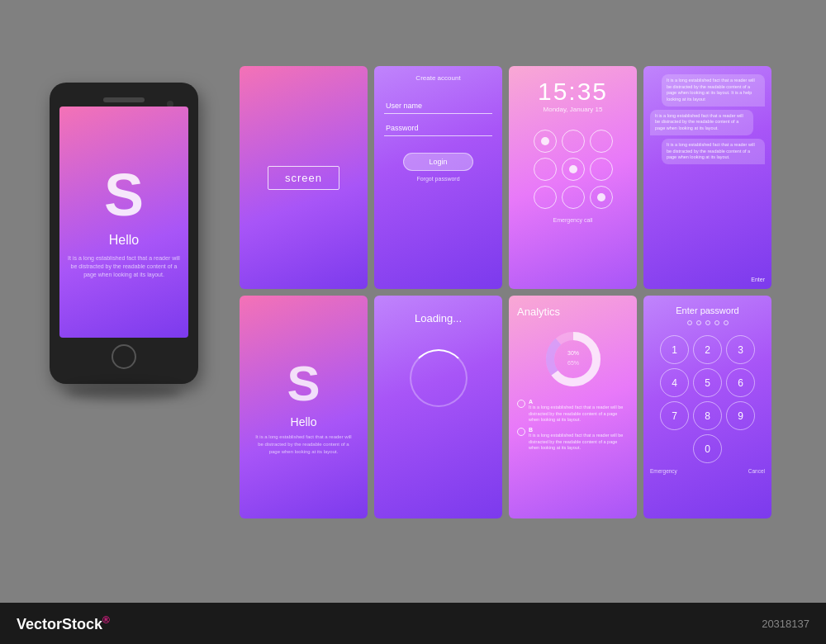  What do you see at coordinates (413, 623) in the screenshot?
I see `watermark-bar: VectorStock® 20318137` at bounding box center [413, 623].